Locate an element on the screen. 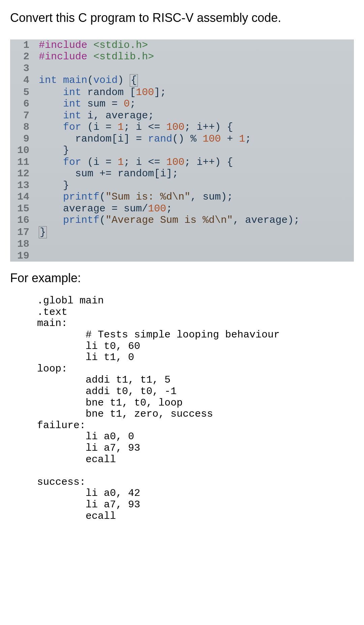  code-line: 17} is located at coordinates (182, 233).